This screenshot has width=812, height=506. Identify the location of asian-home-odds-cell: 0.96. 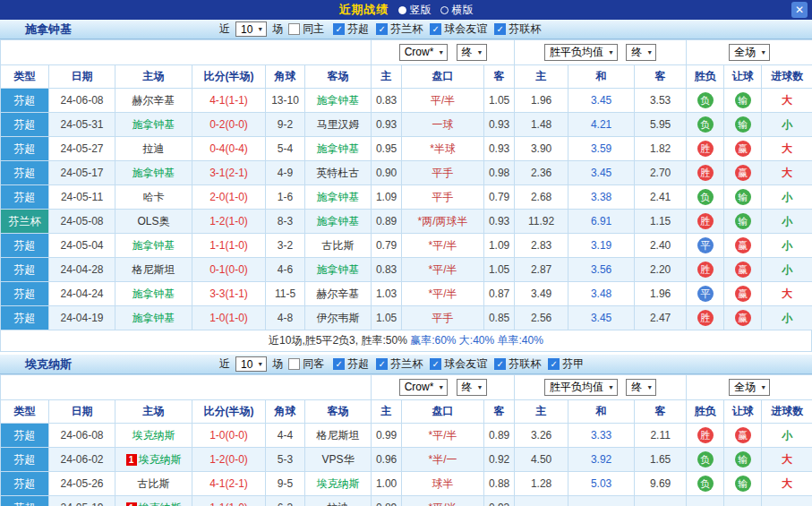
(387, 460).